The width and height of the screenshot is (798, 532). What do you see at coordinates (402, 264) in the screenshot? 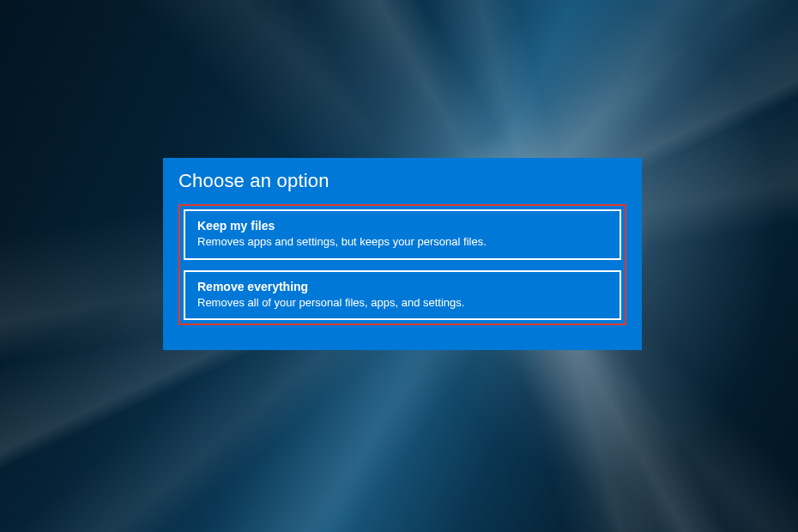
I see `options-highlight-box: Keep my files Removes apps and settings,…` at bounding box center [402, 264].